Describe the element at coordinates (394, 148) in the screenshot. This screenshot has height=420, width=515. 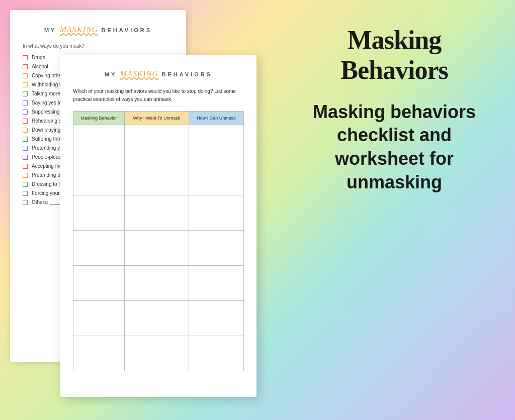
I see `description-text: Masking behaviors checklist and workshee…` at that location.